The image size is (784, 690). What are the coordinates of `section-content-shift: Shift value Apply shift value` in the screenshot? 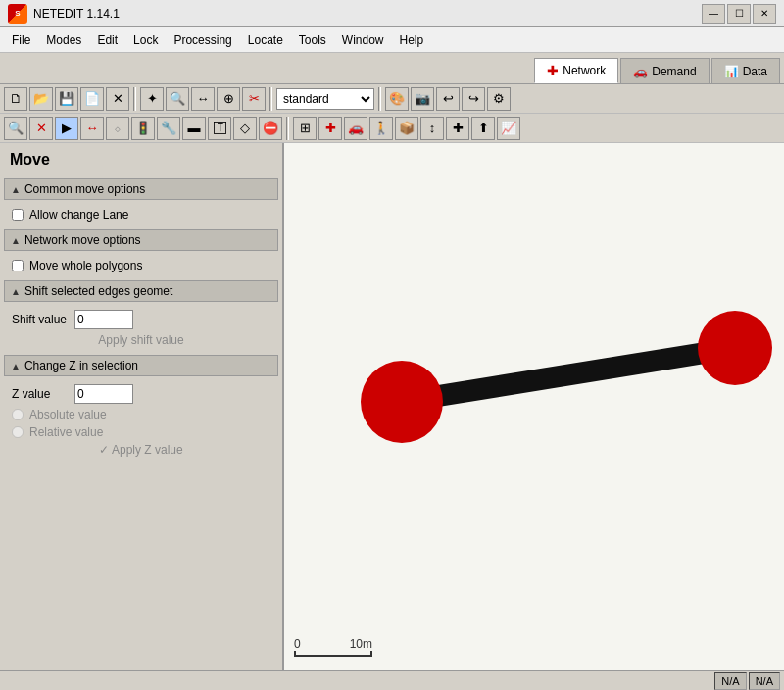 It's located at (141, 328).